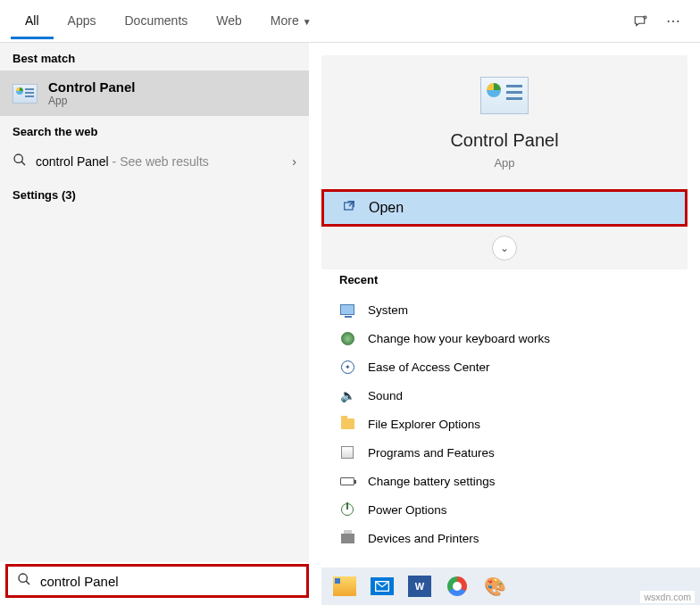  Describe the element at coordinates (347, 452) in the screenshot. I see `box-icon` at that location.